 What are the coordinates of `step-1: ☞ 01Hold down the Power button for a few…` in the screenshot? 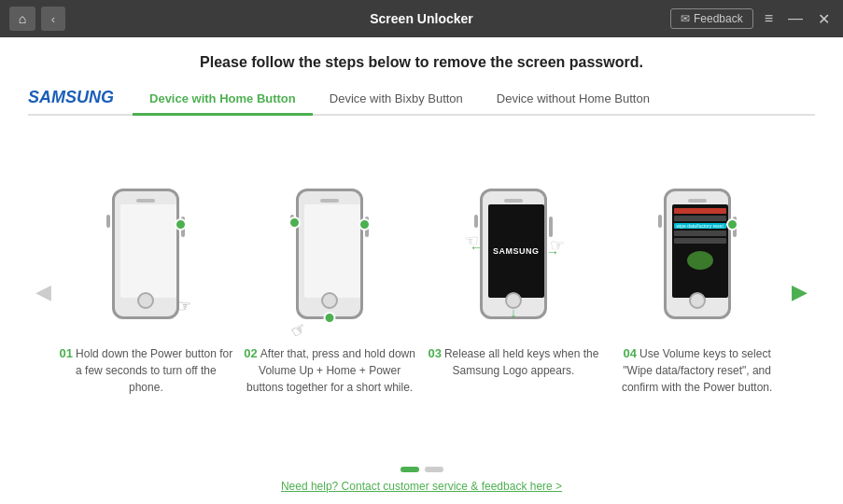 It's located at (146, 293).